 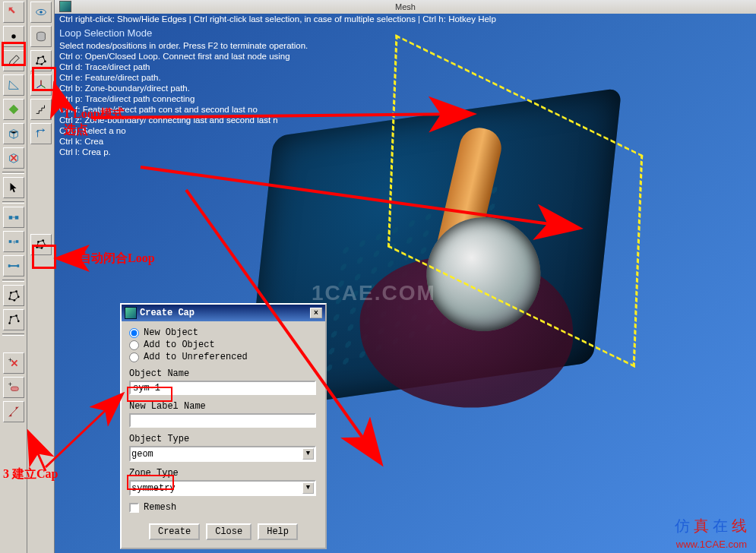 I want to click on tool-stairs-icon, so click(x=41, y=109).